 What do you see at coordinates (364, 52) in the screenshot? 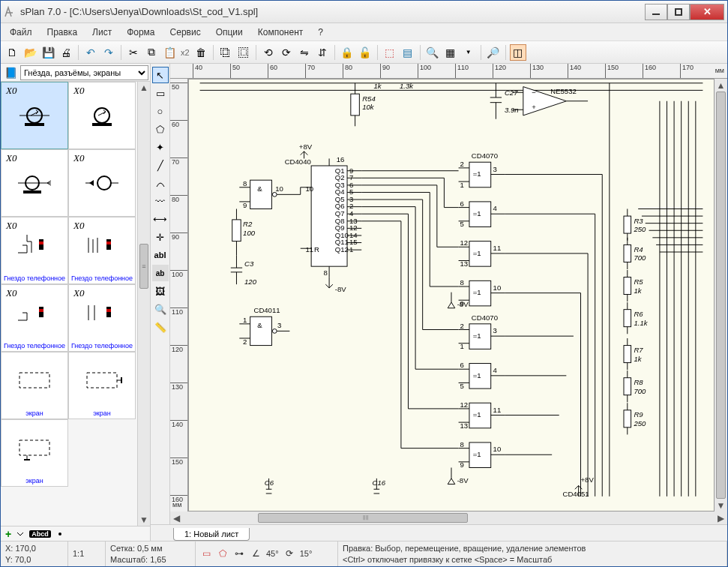
I see `main-toolbar: 🗋 📂 💾 🖨 ↶ ↷ ✂ ⧉ 📋 x2 🗑 ⿻ ⿴ ⟲ ⟳ ⇋ ⇵ 🔒 🔓 ⬚…` at bounding box center [364, 52].